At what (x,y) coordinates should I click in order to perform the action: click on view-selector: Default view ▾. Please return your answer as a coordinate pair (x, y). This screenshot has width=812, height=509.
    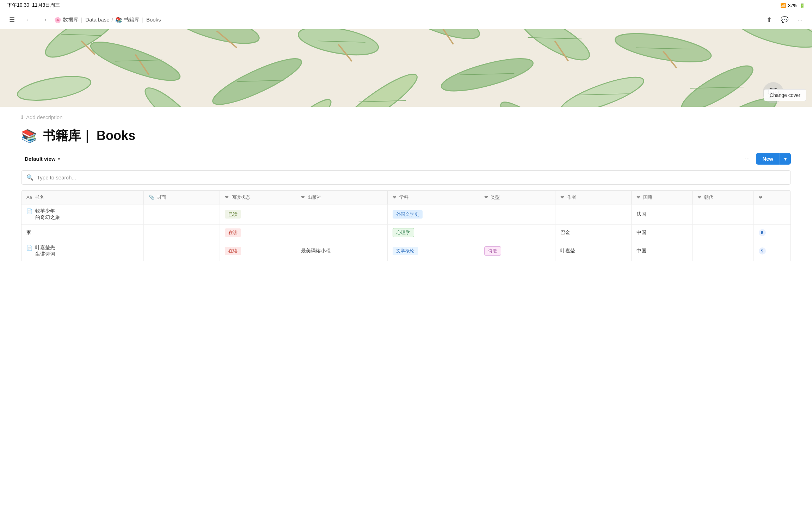
    Looking at the image, I should click on (42, 159).